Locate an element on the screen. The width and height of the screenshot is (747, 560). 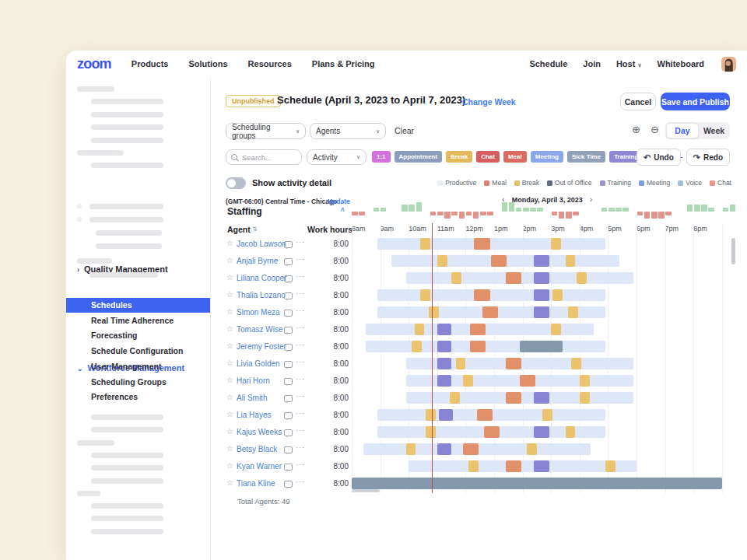
agent-name-link: Liliana Cooper is located at coordinates (261, 278).